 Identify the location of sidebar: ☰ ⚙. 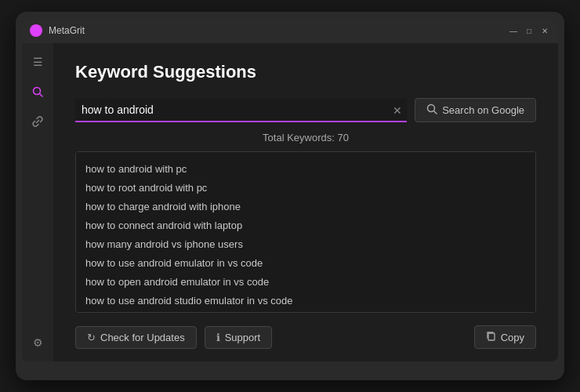
(38, 202).